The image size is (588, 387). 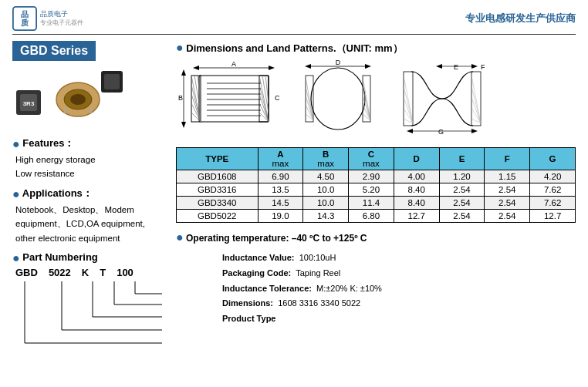 What do you see at coordinates (25, 23) in the screenshot?
I see `svg-text: 质` at bounding box center [25, 23].